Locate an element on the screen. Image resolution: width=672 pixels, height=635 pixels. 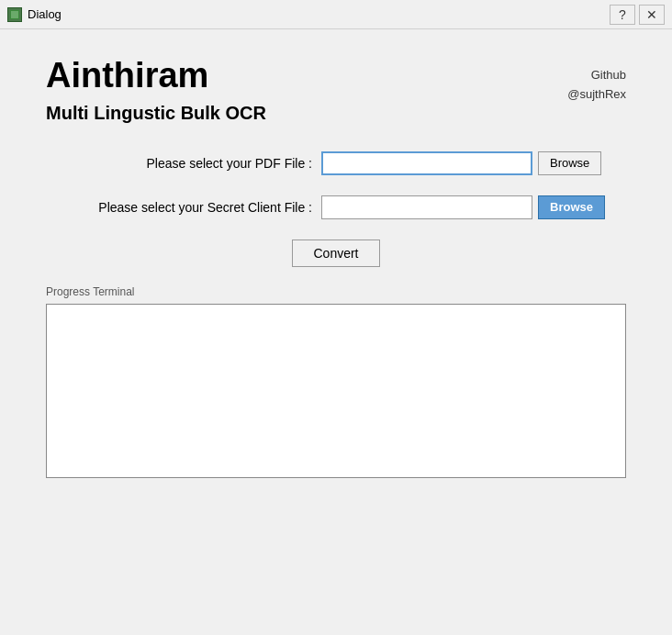
help-button: ? is located at coordinates (622, 15).